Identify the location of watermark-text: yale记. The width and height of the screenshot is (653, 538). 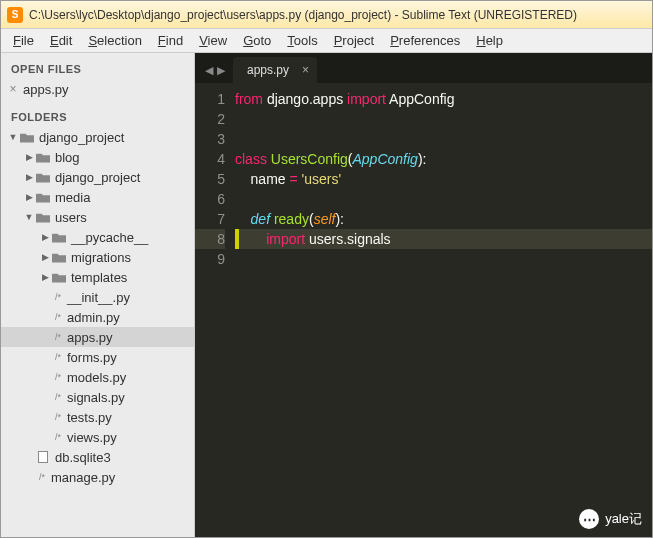
(624, 519).